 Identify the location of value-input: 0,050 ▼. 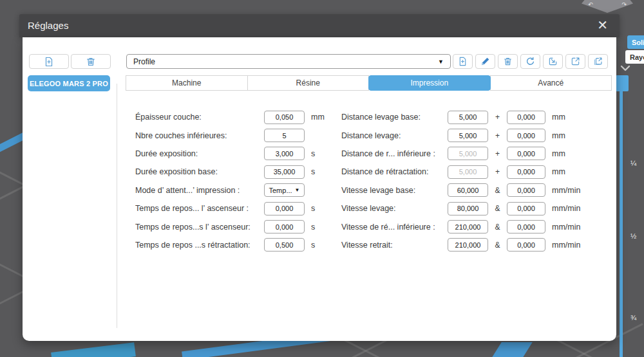
(285, 117).